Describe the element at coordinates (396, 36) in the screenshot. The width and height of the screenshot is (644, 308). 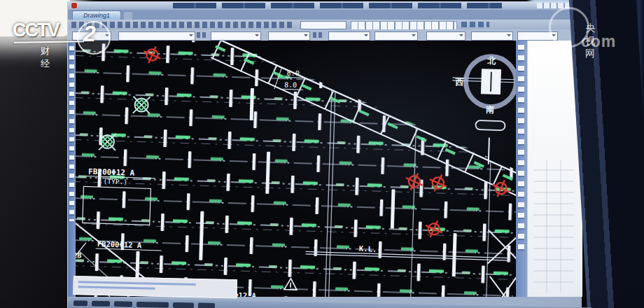
I see `plotstyle-combo` at that location.